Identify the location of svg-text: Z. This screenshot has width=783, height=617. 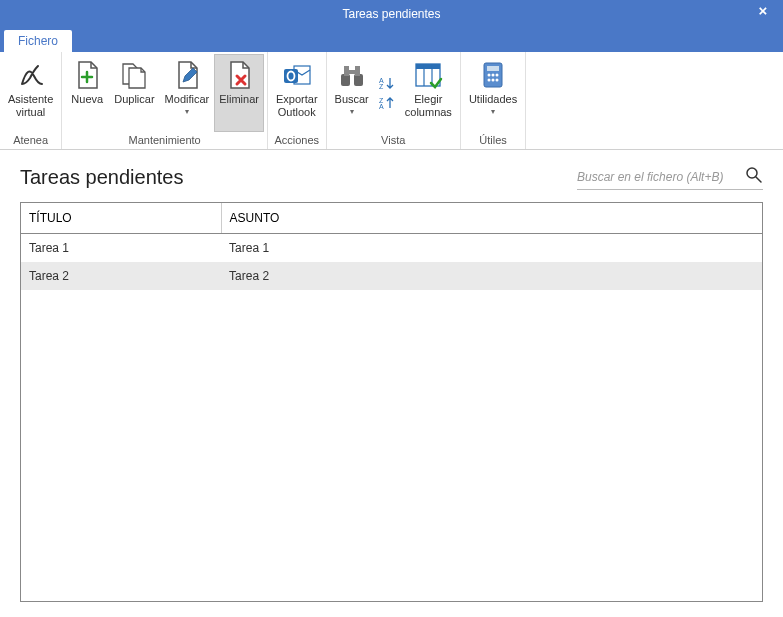
(382, 86).